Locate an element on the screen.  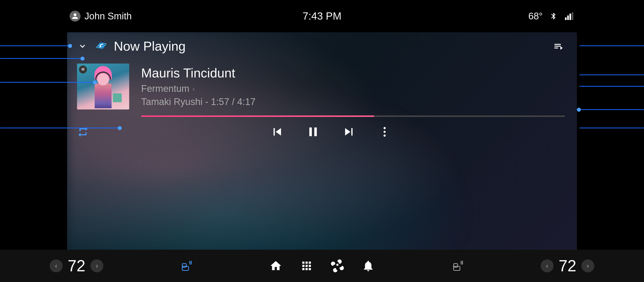
music-app-icon is located at coordinates (102, 46).